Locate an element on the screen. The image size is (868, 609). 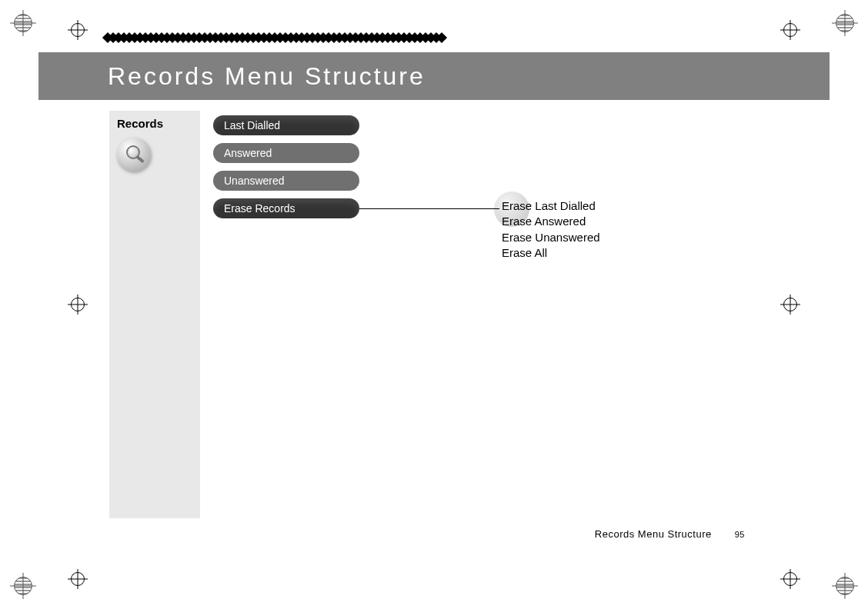
submenu-item: Erase Answered is located at coordinates (551, 221).